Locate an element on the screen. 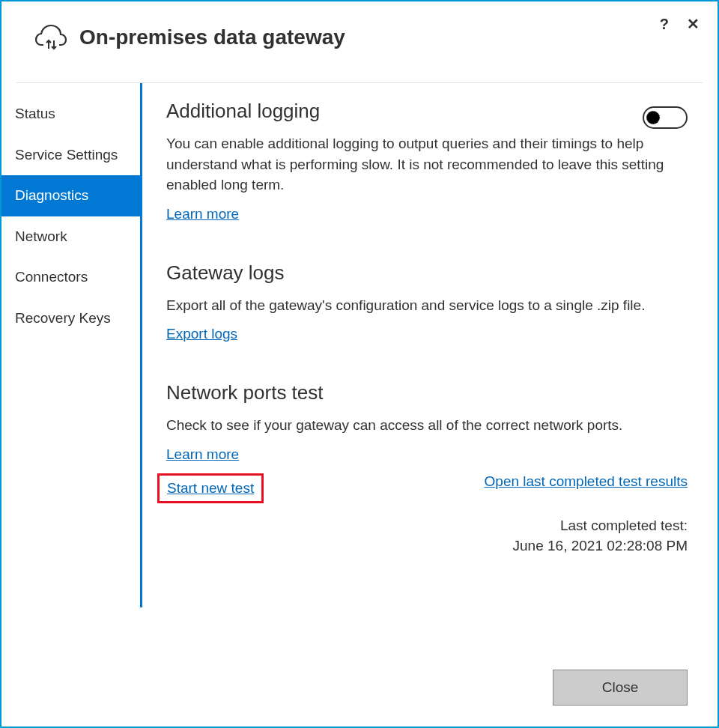 The image size is (719, 728). close-icon: ✕ is located at coordinates (694, 24).